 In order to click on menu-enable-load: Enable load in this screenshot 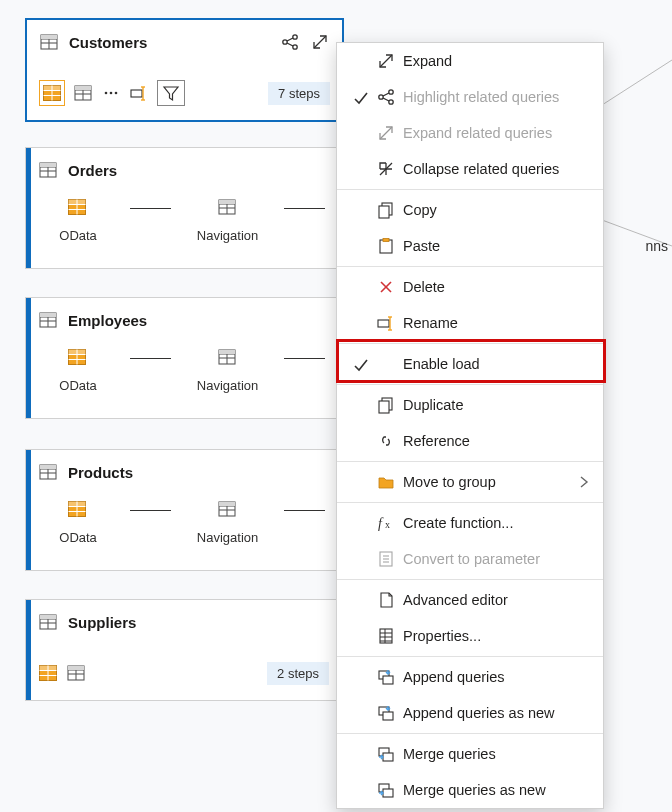, I will do `click(470, 364)`.